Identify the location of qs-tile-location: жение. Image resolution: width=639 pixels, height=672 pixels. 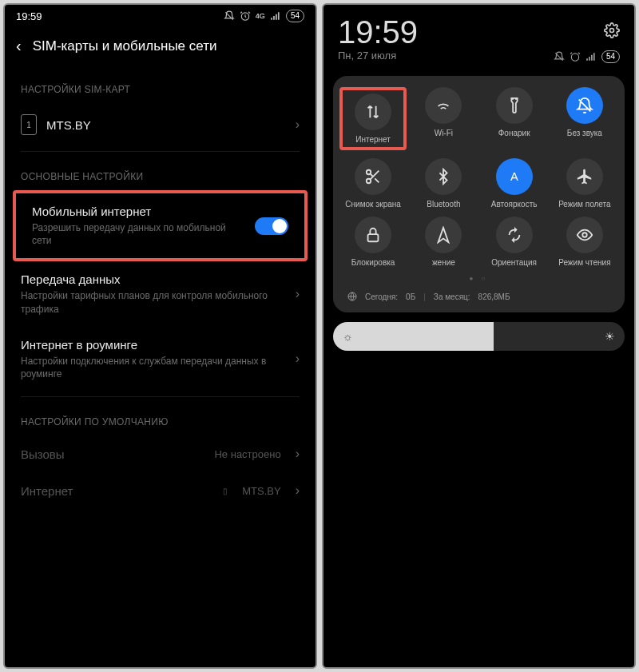
(443, 241).